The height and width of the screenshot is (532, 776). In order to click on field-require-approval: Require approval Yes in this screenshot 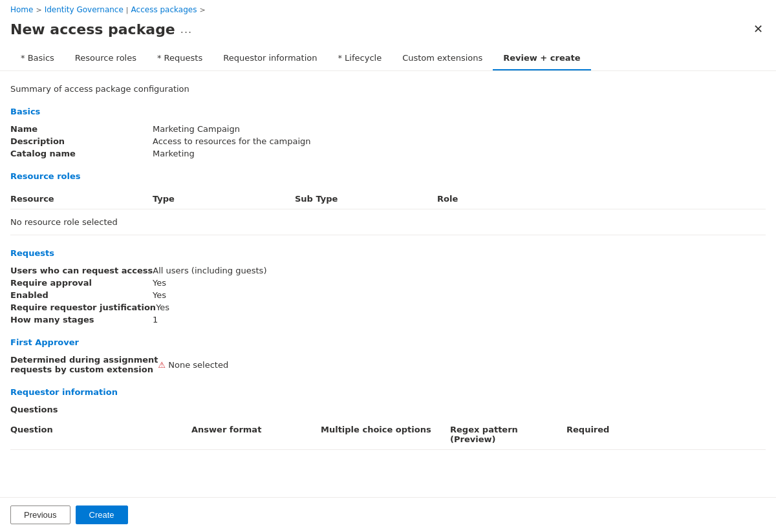, I will do `click(388, 283)`.